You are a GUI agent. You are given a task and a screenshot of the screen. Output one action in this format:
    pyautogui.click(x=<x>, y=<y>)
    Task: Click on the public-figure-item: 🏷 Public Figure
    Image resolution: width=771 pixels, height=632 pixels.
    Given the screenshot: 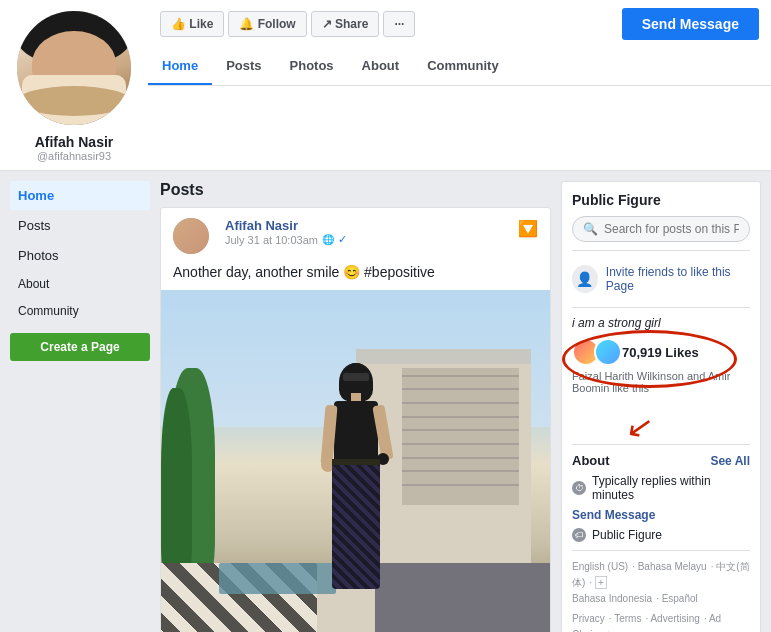 What is the action you would take?
    pyautogui.click(x=661, y=535)
    